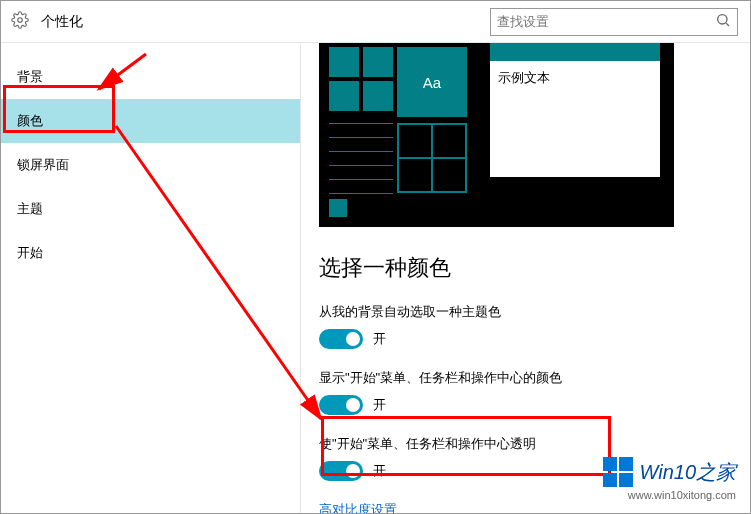 This screenshot has width=751, height=514. What do you see at coordinates (526, 444) in the screenshot?
I see `setting-label-transparency: 使"开始"菜单、任务栏和操作中心透明` at bounding box center [526, 444].